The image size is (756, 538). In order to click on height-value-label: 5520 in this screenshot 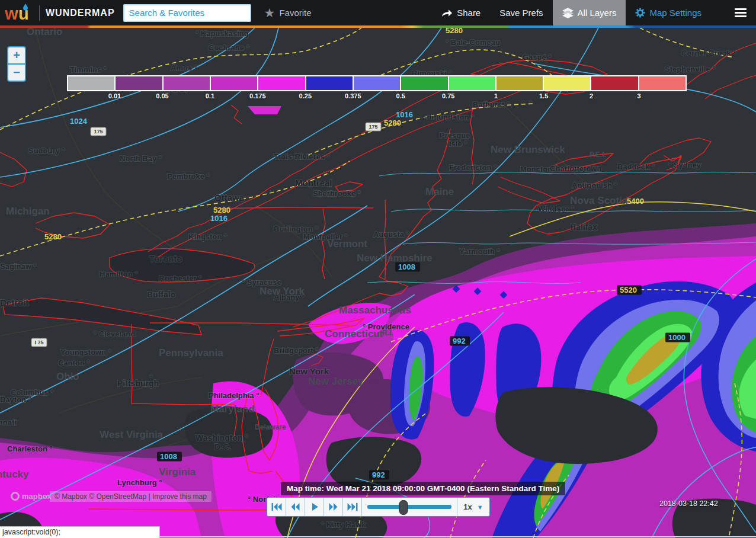, I will do `click(628, 290)`.